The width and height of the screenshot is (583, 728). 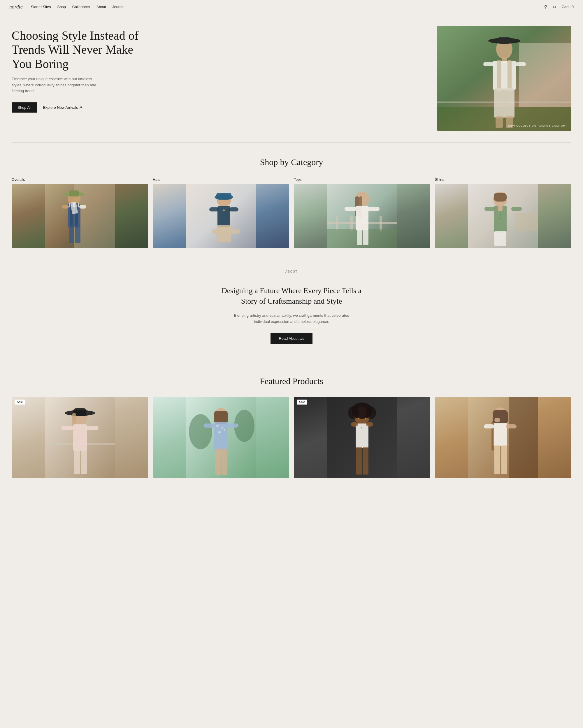 What do you see at coordinates (292, 271) in the screenshot?
I see `about-label: ABOUT` at bounding box center [292, 271].